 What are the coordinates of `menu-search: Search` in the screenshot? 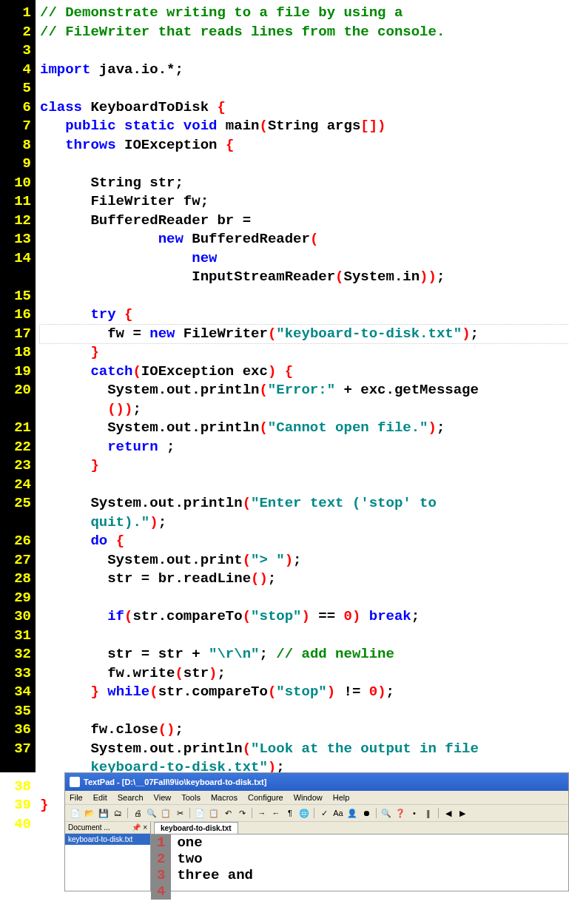 It's located at (130, 797).